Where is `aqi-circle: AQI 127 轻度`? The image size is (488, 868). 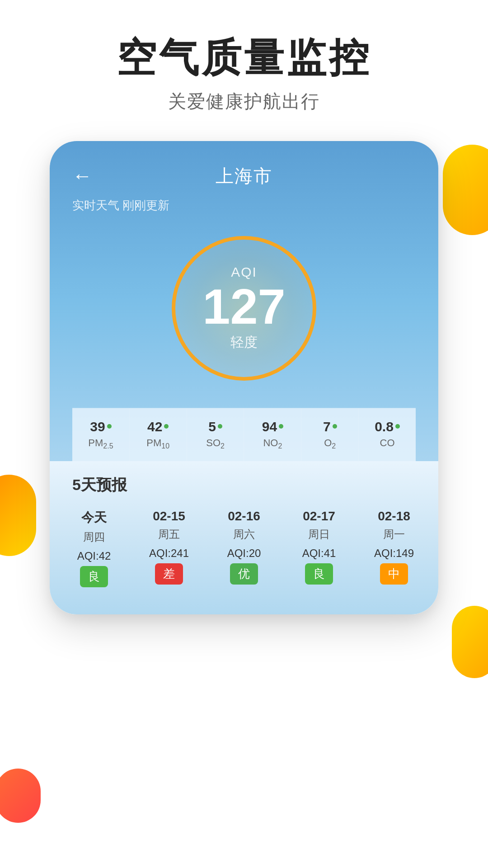
aqi-circle: AQI 127 轻度 is located at coordinates (244, 308).